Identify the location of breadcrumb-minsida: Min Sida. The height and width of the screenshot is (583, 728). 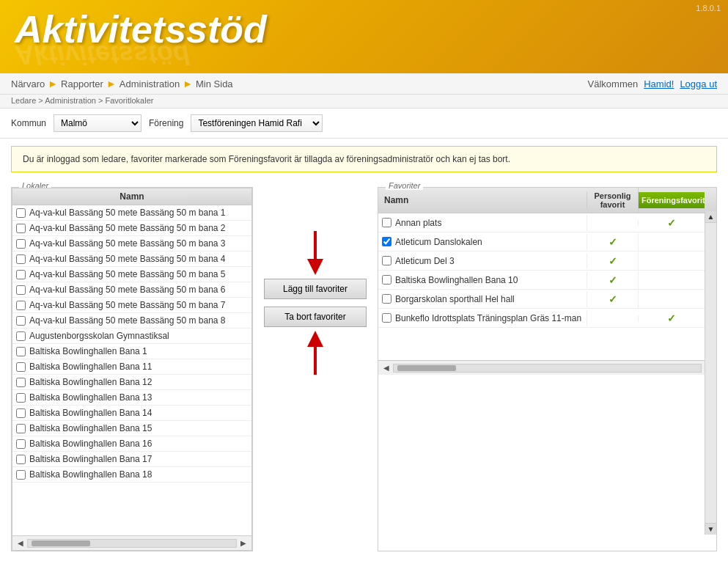
(214, 84).